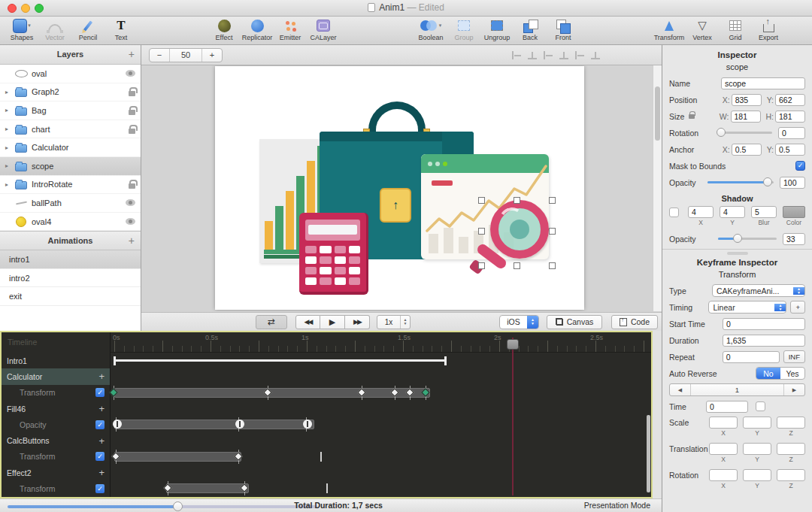 The image size is (812, 512). What do you see at coordinates (595, 56) in the screenshot?
I see `align-bottom-icon` at bounding box center [595, 56].